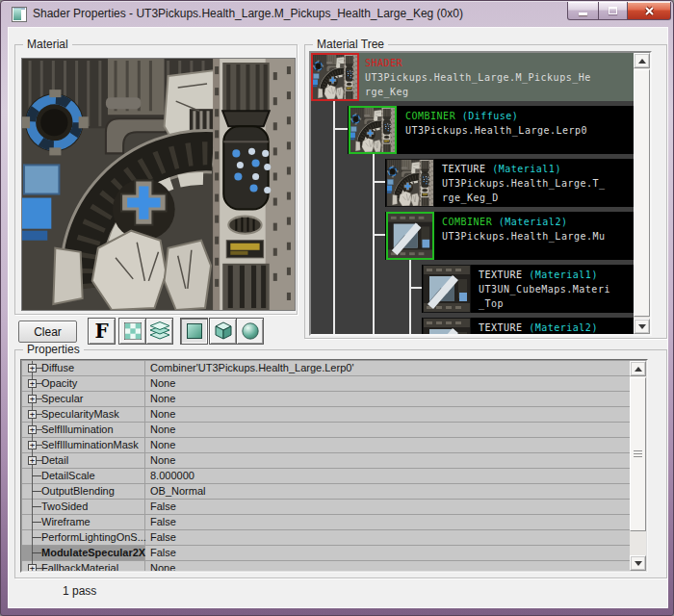 This screenshot has width=674, height=616. I want to click on property-row-detail: +DetailNone, so click(325, 461).